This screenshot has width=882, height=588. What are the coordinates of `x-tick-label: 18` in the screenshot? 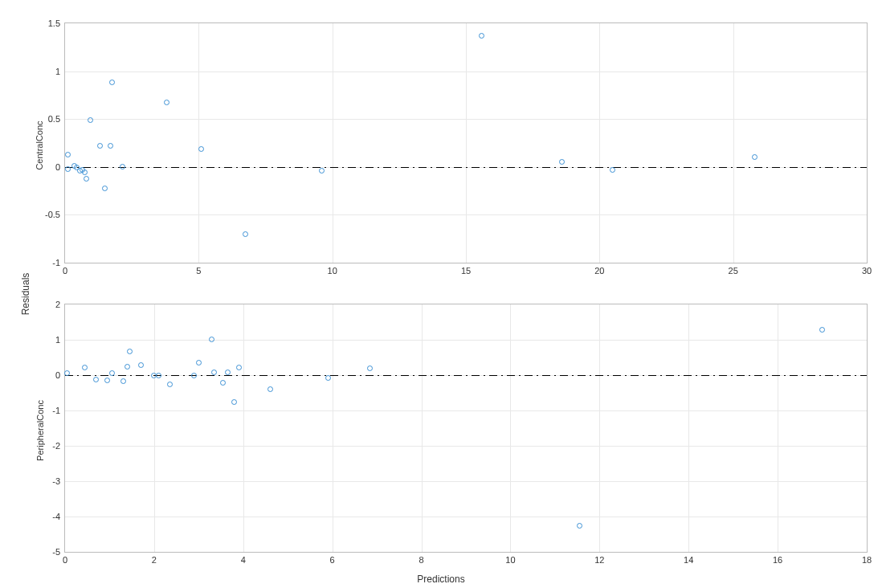 It's located at (867, 560).